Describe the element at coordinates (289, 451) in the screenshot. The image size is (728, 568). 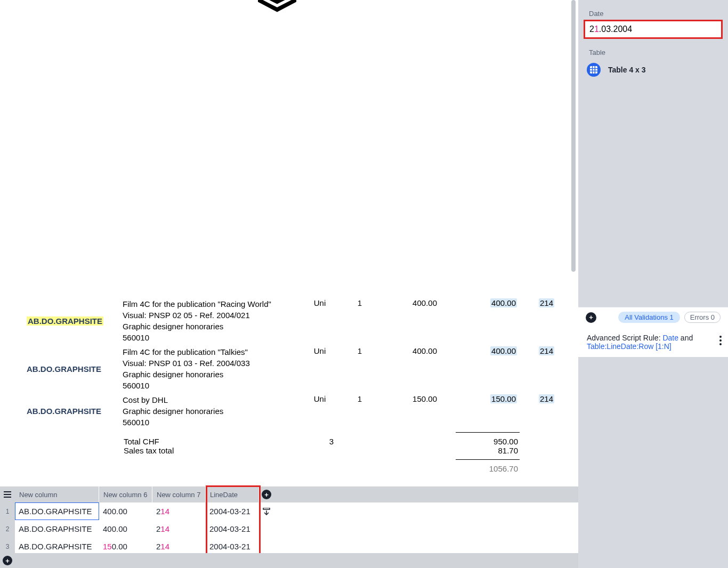
I see `tax-row: Sales tax total 81.70` at that location.